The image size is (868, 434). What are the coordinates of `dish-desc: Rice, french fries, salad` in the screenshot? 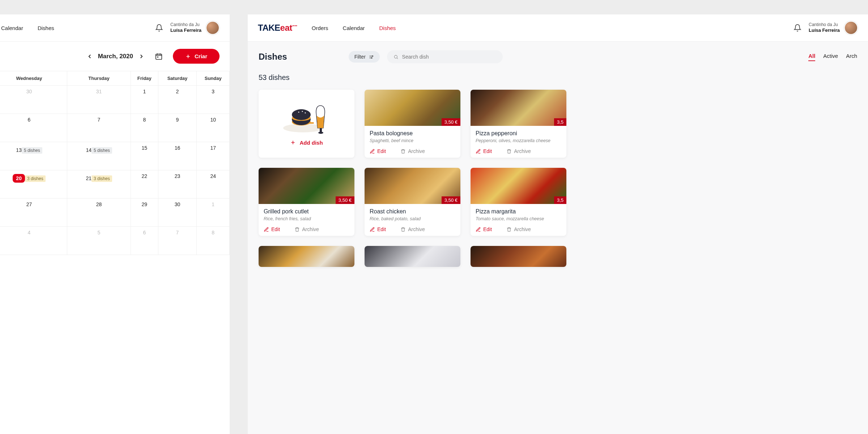 It's located at (307, 219).